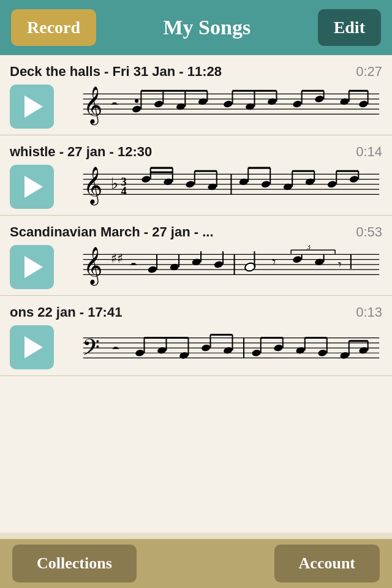 The width and height of the screenshot is (392, 588). I want to click on song-title: Scandinavian March - 27 jan - ..., so click(111, 232).